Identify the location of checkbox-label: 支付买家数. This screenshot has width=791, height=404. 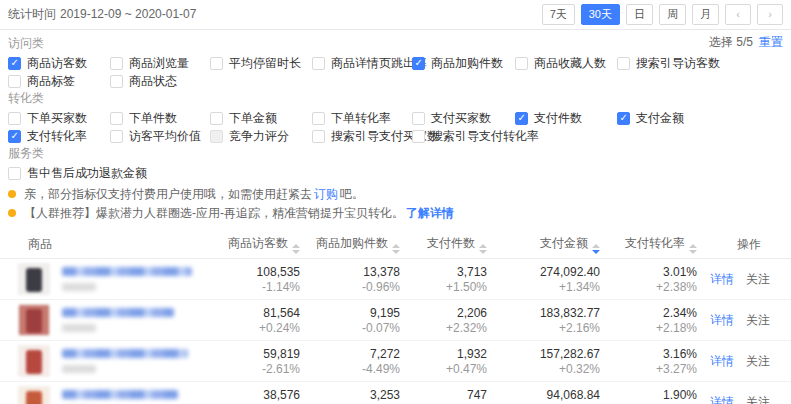
(461, 118).